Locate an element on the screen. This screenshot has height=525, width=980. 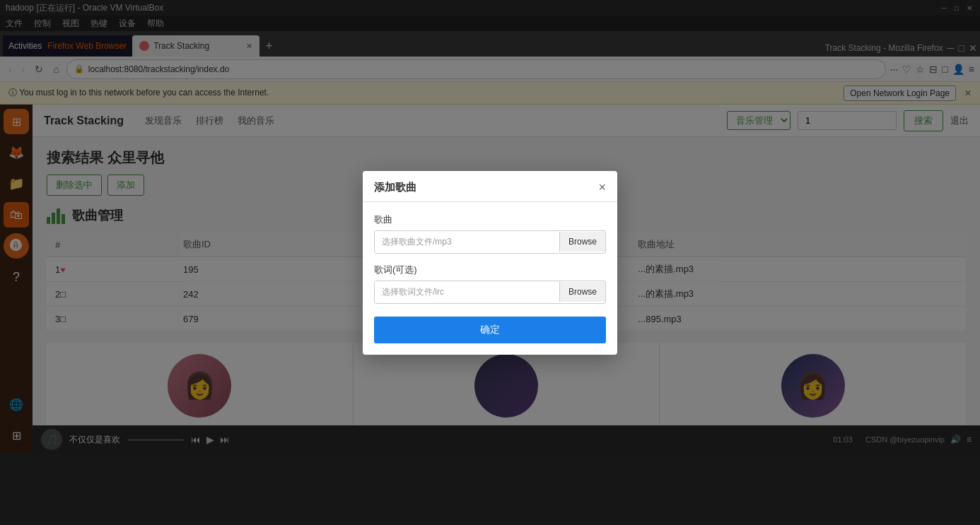
modal-title: 添加歌曲 is located at coordinates (395, 188).